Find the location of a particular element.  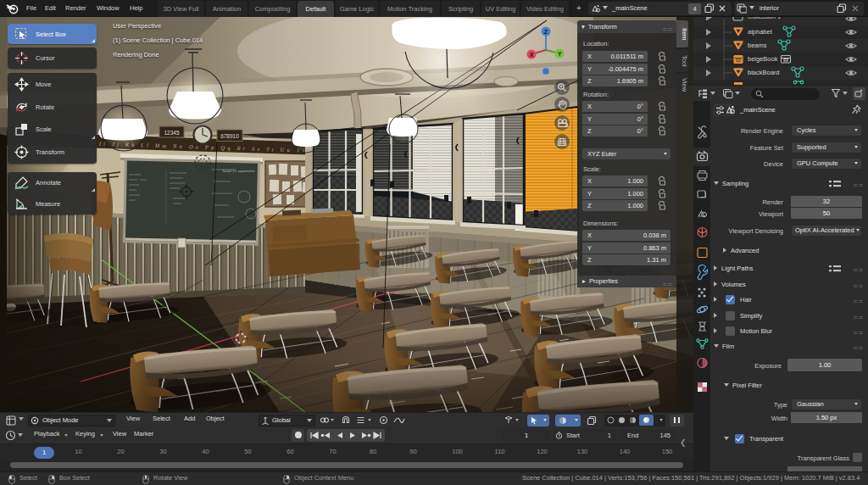

svg-text: 678910 is located at coordinates (230, 136).